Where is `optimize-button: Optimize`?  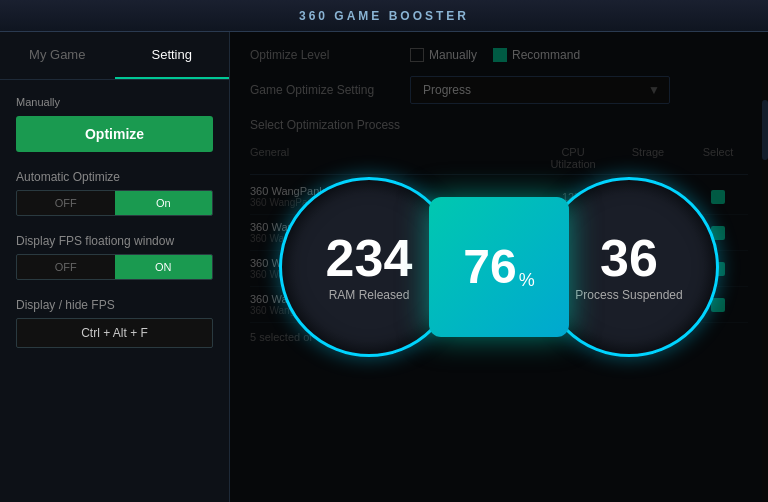 optimize-button: Optimize is located at coordinates (114, 134).